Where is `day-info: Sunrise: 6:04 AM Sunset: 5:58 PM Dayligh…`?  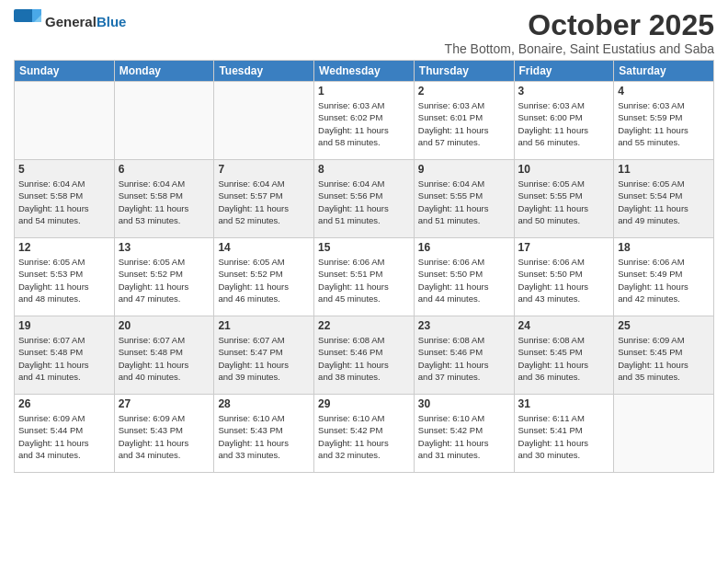 day-info: Sunrise: 6:04 AM Sunset: 5:58 PM Dayligh… is located at coordinates (165, 202).